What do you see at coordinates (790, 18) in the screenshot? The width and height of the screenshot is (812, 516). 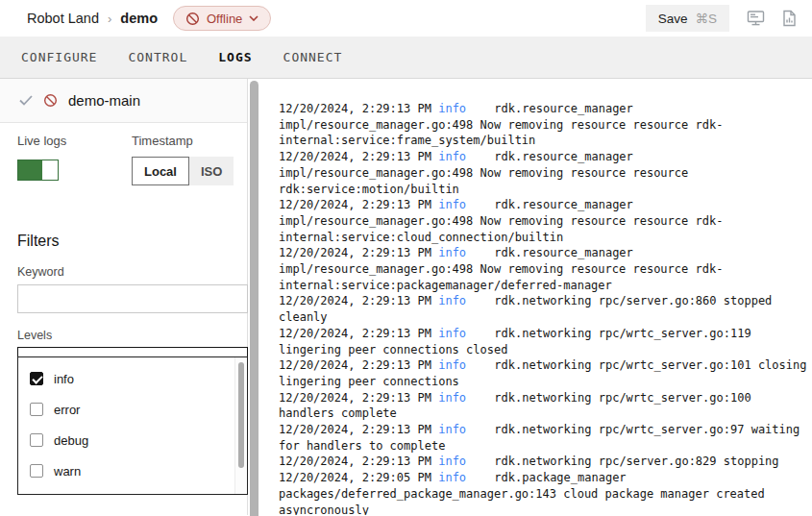 I see `file-chart-icon` at bounding box center [790, 18].